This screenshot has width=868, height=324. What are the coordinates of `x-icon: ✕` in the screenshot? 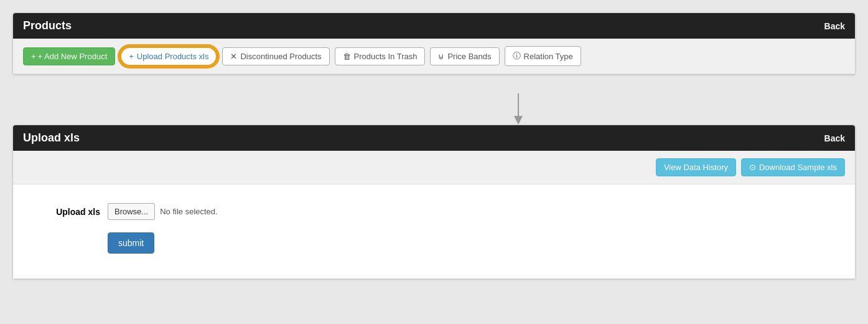 It's located at (234, 56).